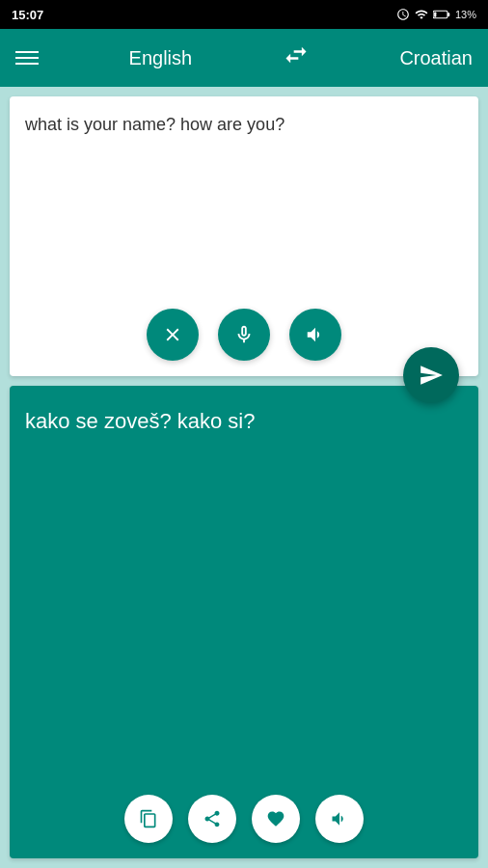 The height and width of the screenshot is (868, 488). I want to click on output-text: kako se zoveš? kako si?, so click(244, 420).